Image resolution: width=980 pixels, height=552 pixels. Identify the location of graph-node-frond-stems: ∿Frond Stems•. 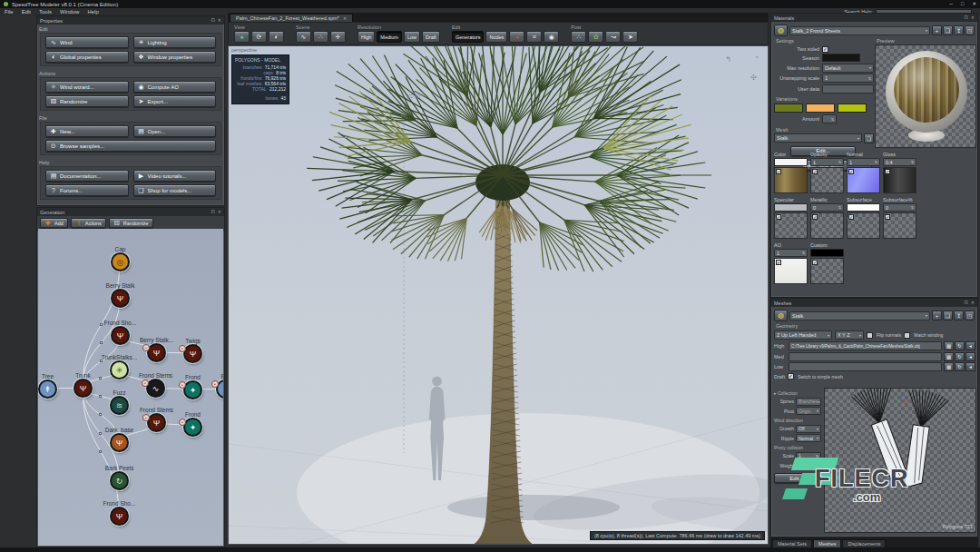
(156, 389).